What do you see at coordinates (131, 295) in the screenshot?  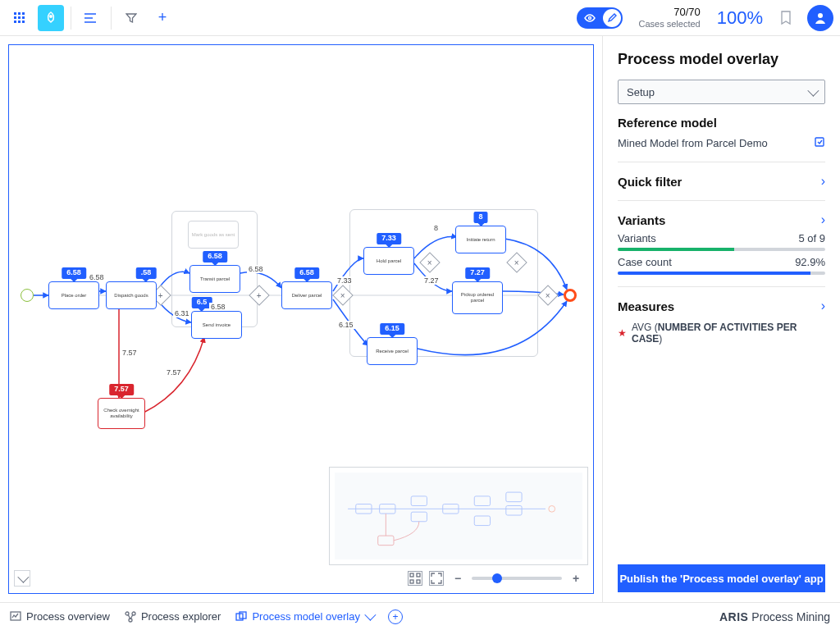 I see `node-dispatch: .58 Dispatch goods` at bounding box center [131, 295].